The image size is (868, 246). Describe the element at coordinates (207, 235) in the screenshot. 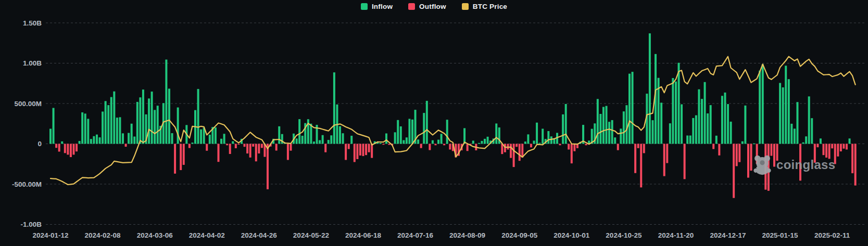

I see `svg-text: 2024-04-02` at that location.